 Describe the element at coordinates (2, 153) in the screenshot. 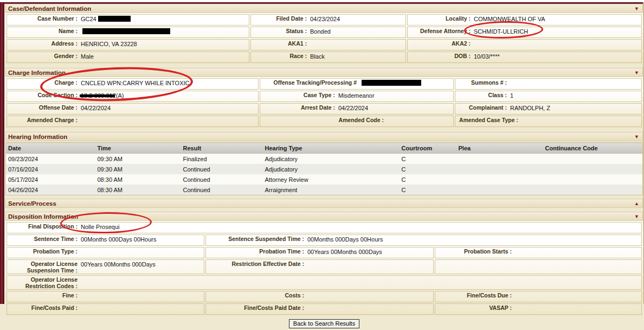

I see `left-border-decoration` at that location.